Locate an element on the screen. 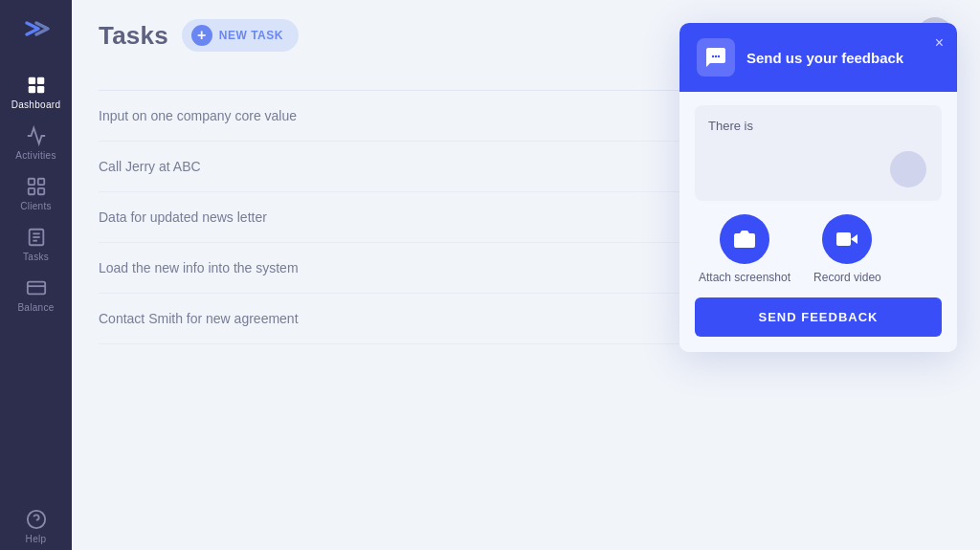  sidebar-item-label: Dashboard is located at coordinates (36, 105).